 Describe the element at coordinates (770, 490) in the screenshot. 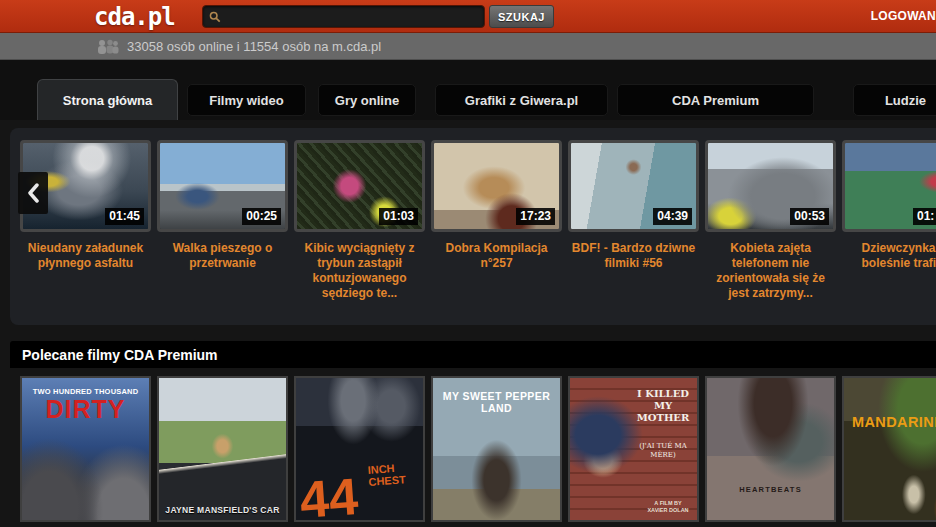

I see `poster-title: HEARTBEATS` at that location.